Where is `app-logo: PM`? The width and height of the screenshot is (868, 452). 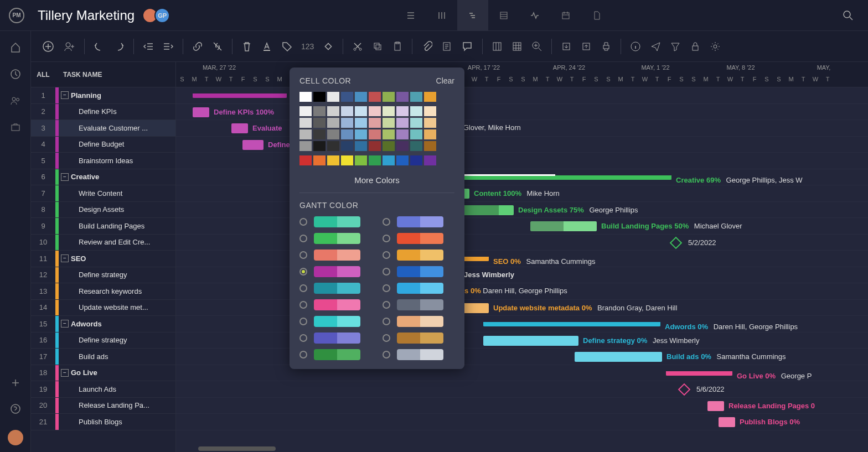
app-logo: PM is located at coordinates (17, 15).